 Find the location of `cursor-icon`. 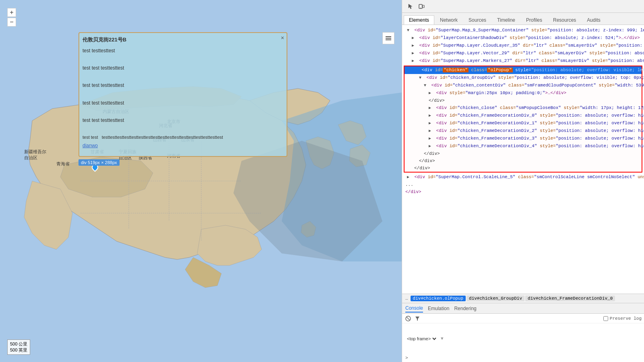

cursor-icon is located at coordinates (410, 6).